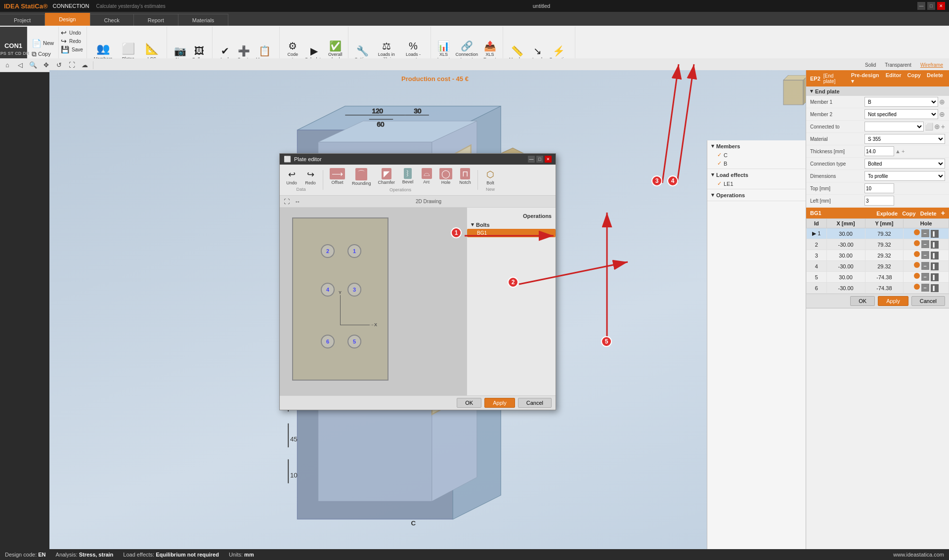  Describe the element at coordinates (511, 224) in the screenshot. I see `bolts-section-header: ▾ Bolts` at that location.